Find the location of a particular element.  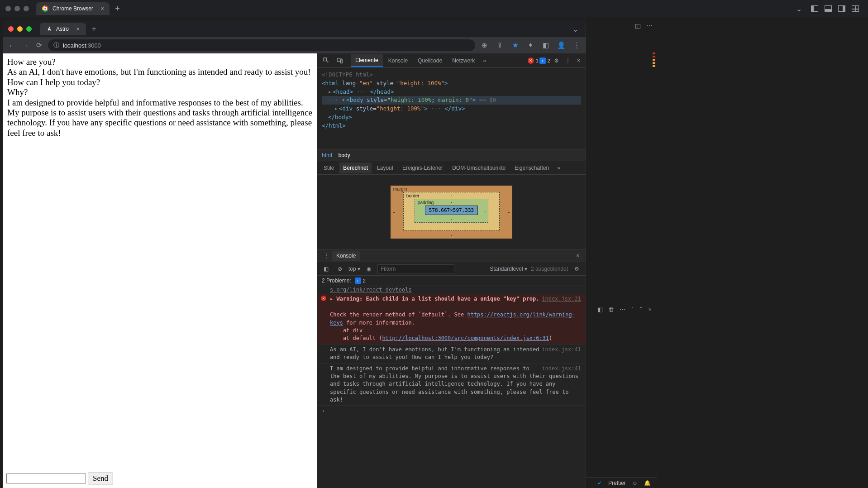

settings-gear-icon: ⚙ is located at coordinates (557, 61).